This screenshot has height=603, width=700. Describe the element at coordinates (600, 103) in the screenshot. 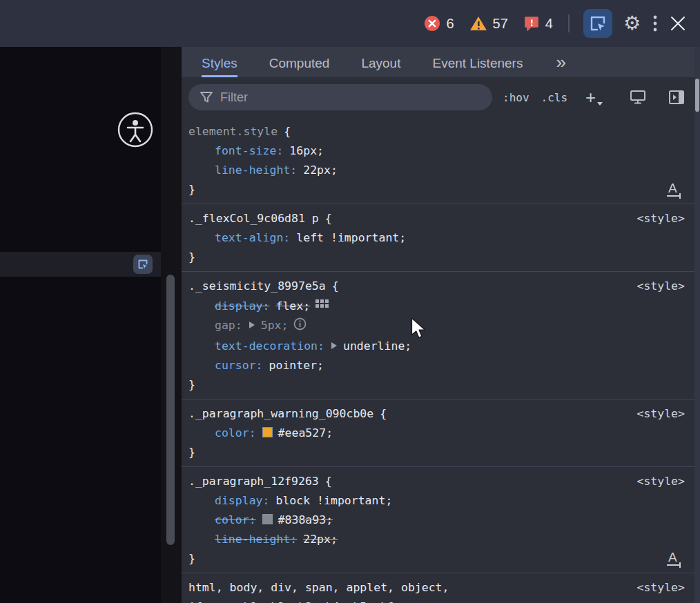

I see `chevron-down-icon` at that location.